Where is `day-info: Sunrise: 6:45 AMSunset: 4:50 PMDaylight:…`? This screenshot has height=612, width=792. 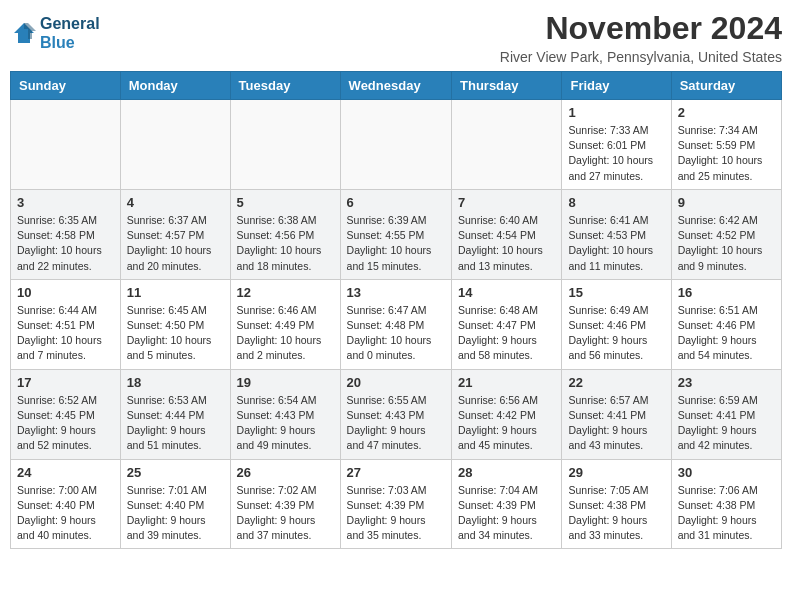 day-info: Sunrise: 6:45 AMSunset: 4:50 PMDaylight:… is located at coordinates (176, 334).